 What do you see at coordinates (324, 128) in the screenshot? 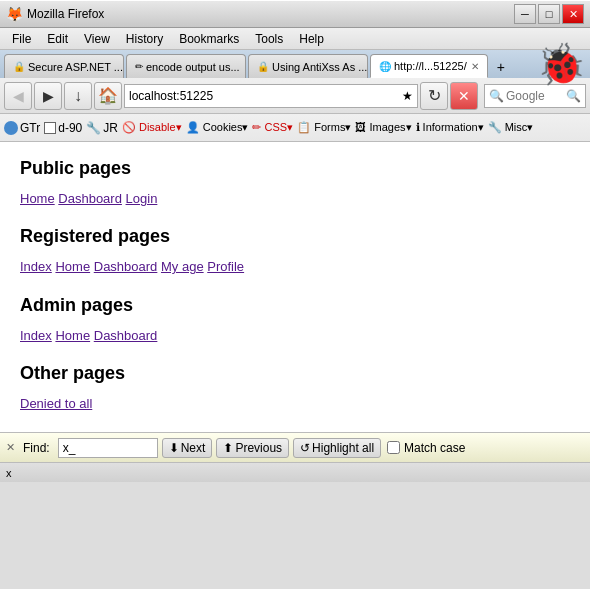
I see `addon-forms: 📋 Forms▾` at bounding box center [324, 128].